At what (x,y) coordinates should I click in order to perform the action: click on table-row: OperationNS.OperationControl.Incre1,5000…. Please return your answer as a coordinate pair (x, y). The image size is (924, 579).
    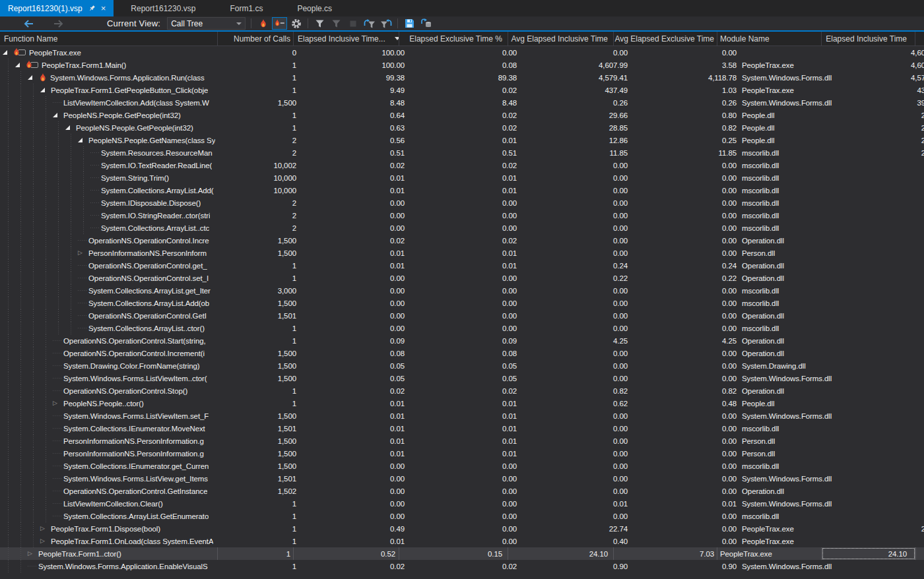
    Looking at the image, I should click on (462, 240).